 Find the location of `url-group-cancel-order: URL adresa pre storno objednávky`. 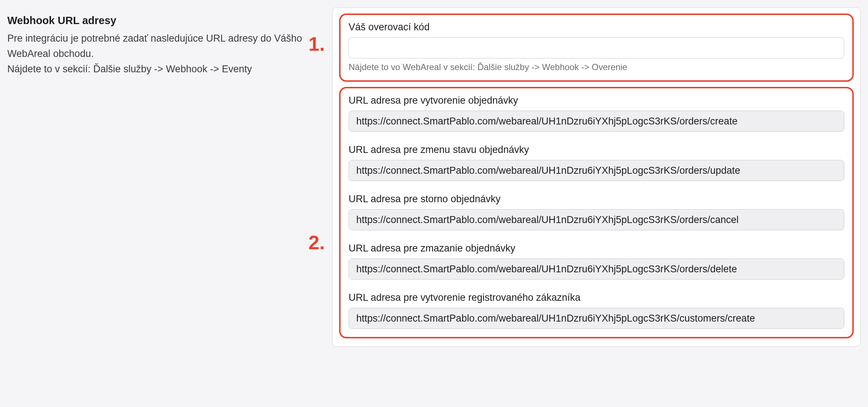

url-group-cancel-order: URL adresa pre storno objednávky is located at coordinates (596, 212).